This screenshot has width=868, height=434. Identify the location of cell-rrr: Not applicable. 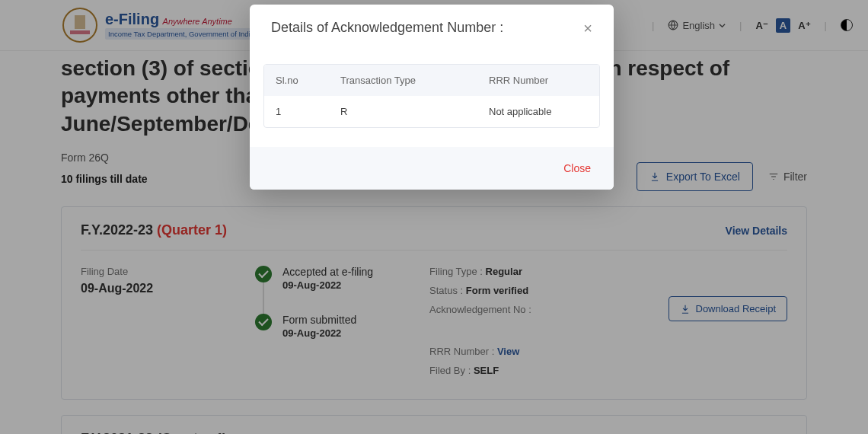
(538, 111).